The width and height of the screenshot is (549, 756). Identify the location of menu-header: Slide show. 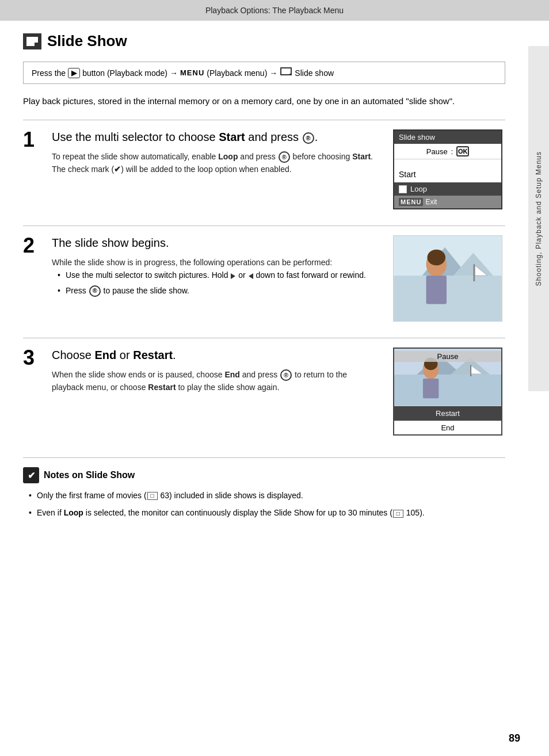
(448, 137).